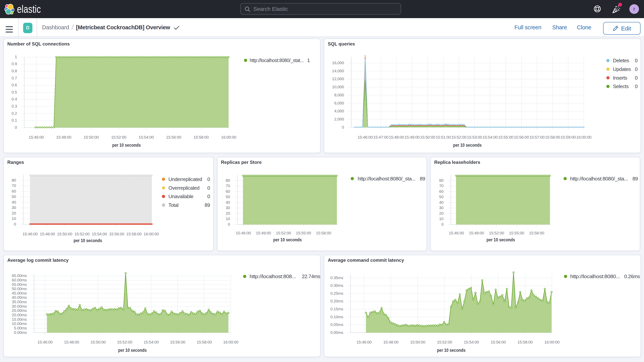 Image resolution: width=644 pixels, height=362 pixels. Describe the element at coordinates (38, 260) in the screenshot. I see `svg-text: Average log commit latency` at that location.